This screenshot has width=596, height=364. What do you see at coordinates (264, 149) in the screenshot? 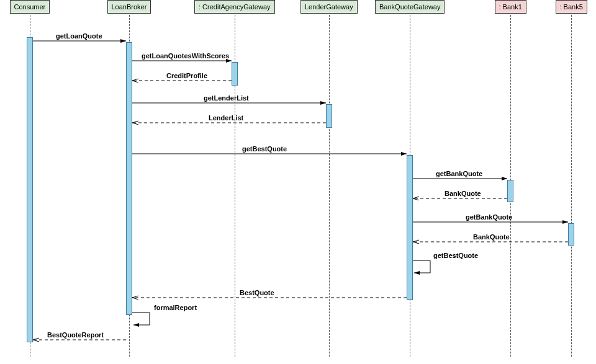
I see `message-label-5: getBestQuote` at bounding box center [264, 149].